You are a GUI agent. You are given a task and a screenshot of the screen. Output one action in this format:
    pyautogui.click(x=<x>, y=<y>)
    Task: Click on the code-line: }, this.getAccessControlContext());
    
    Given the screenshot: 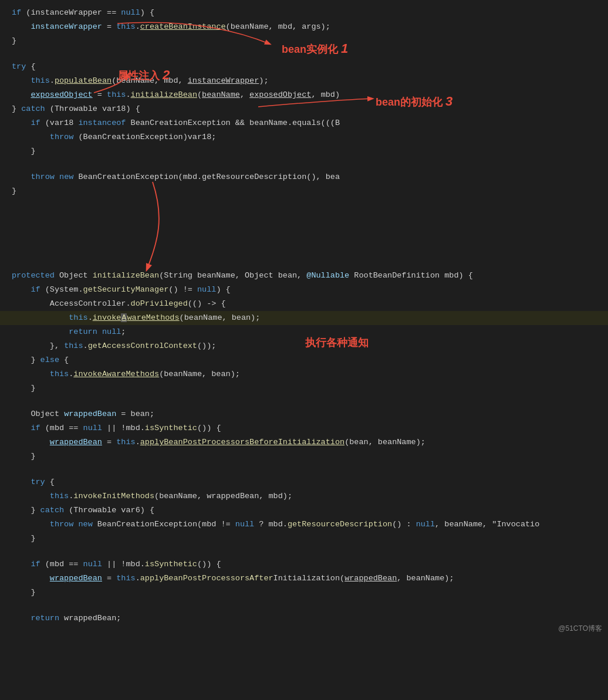 What is the action you would take?
    pyautogui.click(x=304, y=346)
    